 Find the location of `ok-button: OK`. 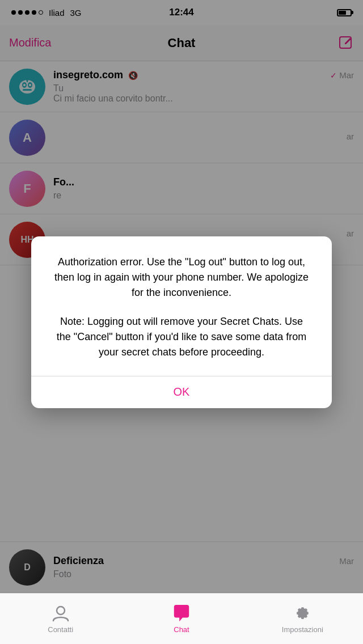

ok-button: OK is located at coordinates (182, 392).